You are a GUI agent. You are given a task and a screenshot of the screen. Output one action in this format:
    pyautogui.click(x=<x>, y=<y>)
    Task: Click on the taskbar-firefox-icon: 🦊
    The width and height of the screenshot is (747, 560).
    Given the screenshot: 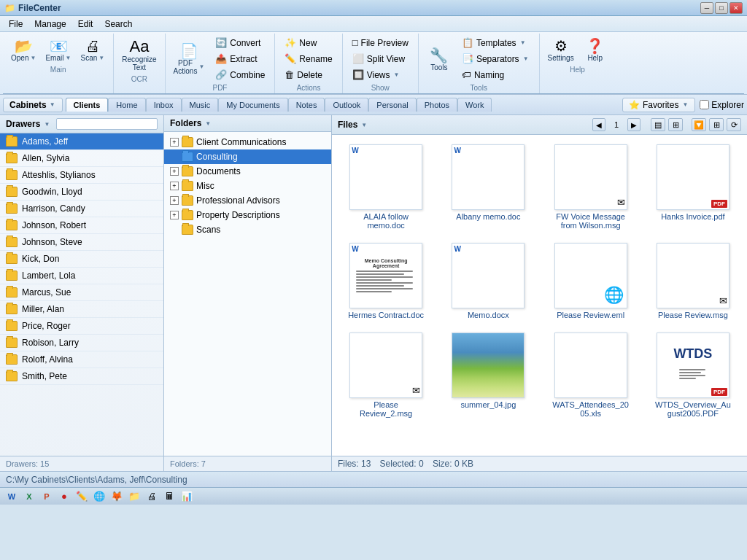 What is the action you would take?
    pyautogui.click(x=117, y=497)
    